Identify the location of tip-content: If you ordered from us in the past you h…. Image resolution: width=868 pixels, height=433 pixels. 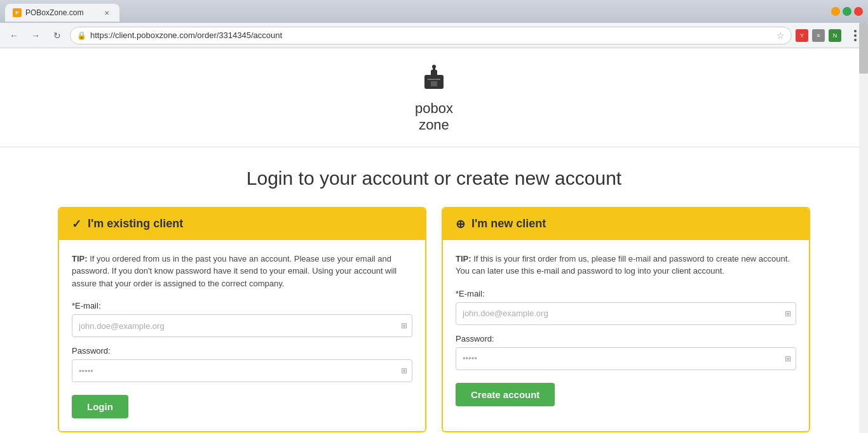
(234, 271).